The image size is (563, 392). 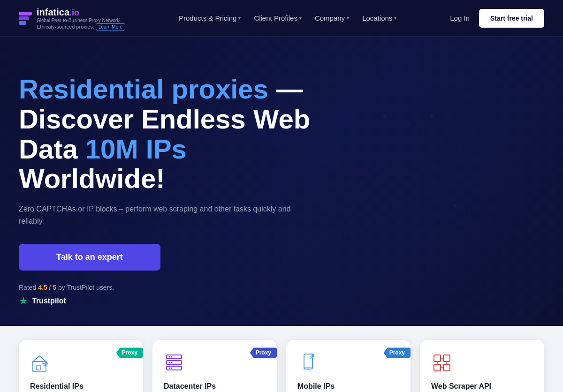 I want to click on card-title-residential: Residential IPs, so click(x=81, y=386).